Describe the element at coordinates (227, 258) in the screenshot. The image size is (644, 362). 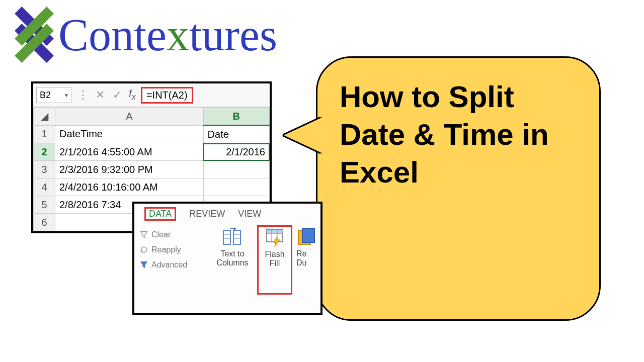
I see `excel-ribbon: DATA REVIEW VIEW Clear Reapply Advanced` at that location.